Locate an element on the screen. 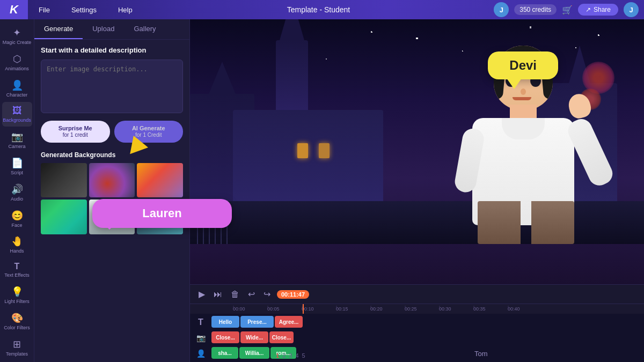  ruler-mark-3: 00:15 is located at coordinates (353, 309).